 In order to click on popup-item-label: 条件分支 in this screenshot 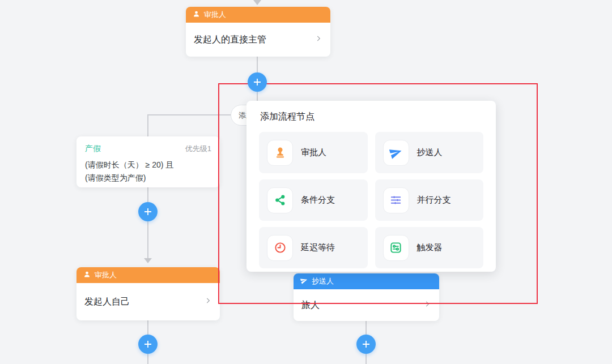, I will do `click(318, 200)`.